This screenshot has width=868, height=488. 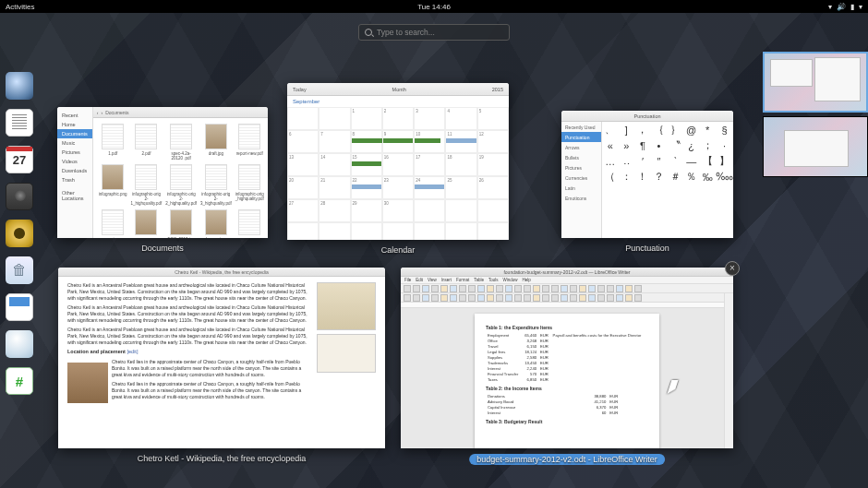 I want to click on file-item: infographic.png, so click(x=113, y=184).